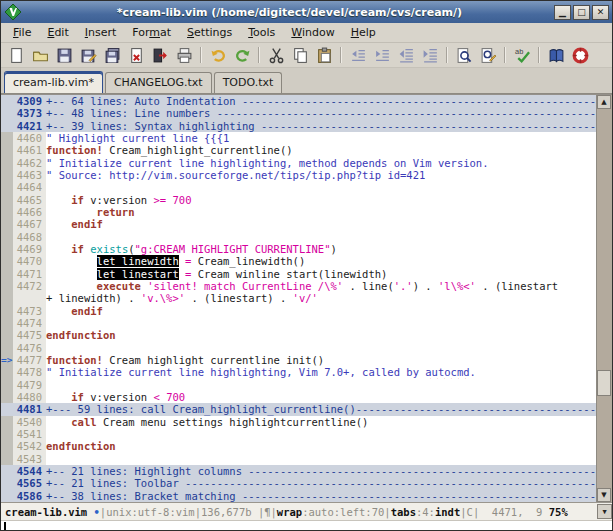 The height and width of the screenshot is (531, 613). What do you see at coordinates (464, 56) in the screenshot?
I see `find-icon` at bounding box center [464, 56].